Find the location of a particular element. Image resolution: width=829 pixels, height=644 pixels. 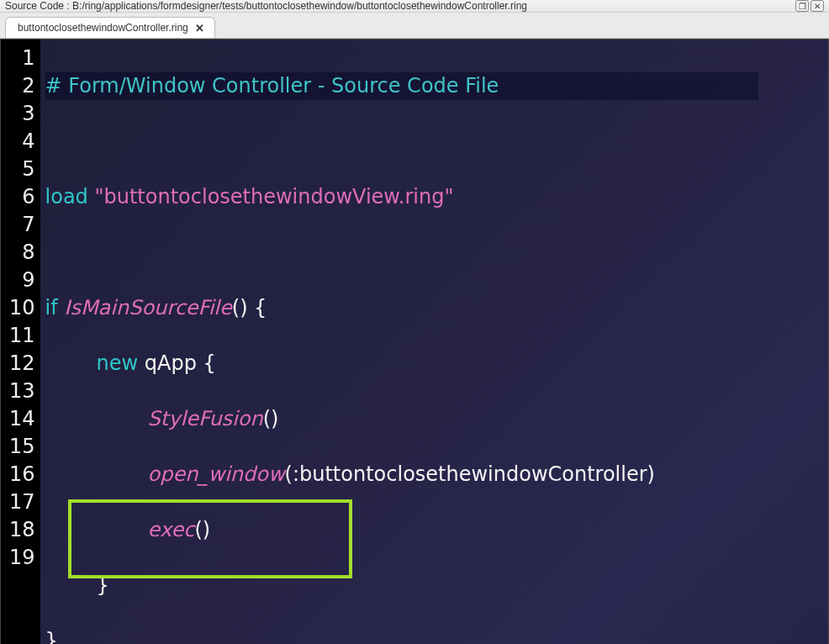

line-number: 18 is located at coordinates (22, 530).